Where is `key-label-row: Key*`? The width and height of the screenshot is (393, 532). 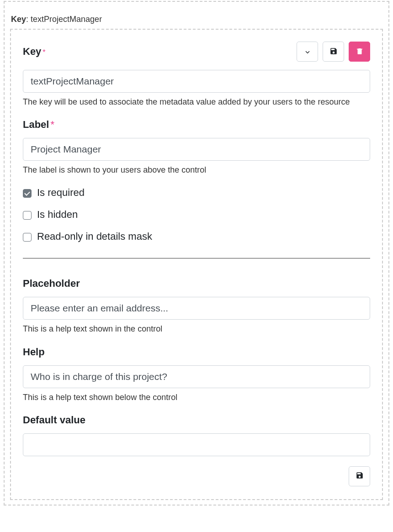 key-label-row: Key* is located at coordinates (196, 52).